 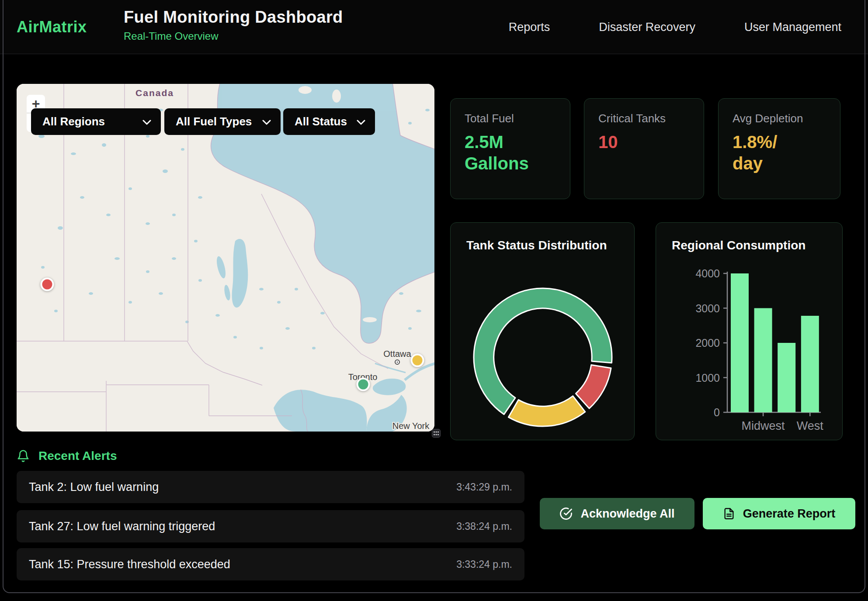 What do you see at coordinates (644, 119) in the screenshot?
I see `stat-label: Critical Tanks` at bounding box center [644, 119].